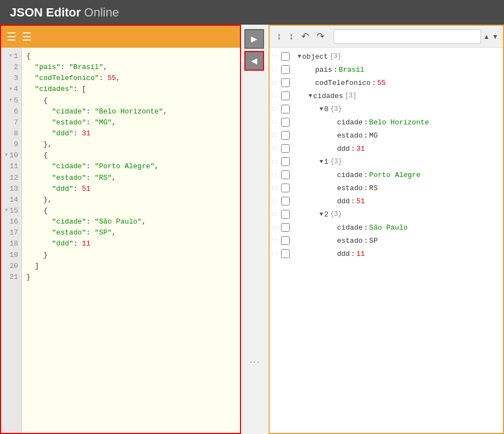 This screenshot has height=434, width=504. Describe the element at coordinates (386, 135) in the screenshot. I see `tree-row: ::estado : MG` at that location.